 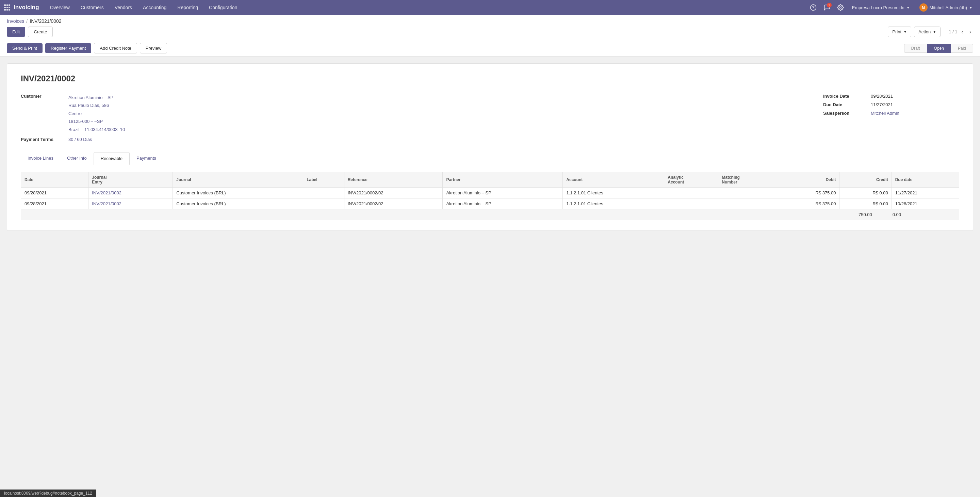 I want to click on send-print-button: Send & Print, so click(x=25, y=48).